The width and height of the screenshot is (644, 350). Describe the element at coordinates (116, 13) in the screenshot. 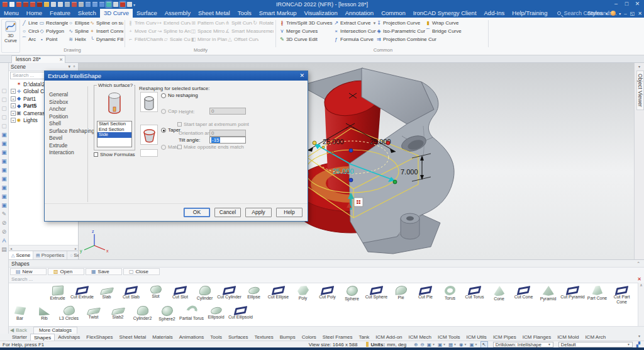

I see `menu-tab: 3D Curve` at that location.